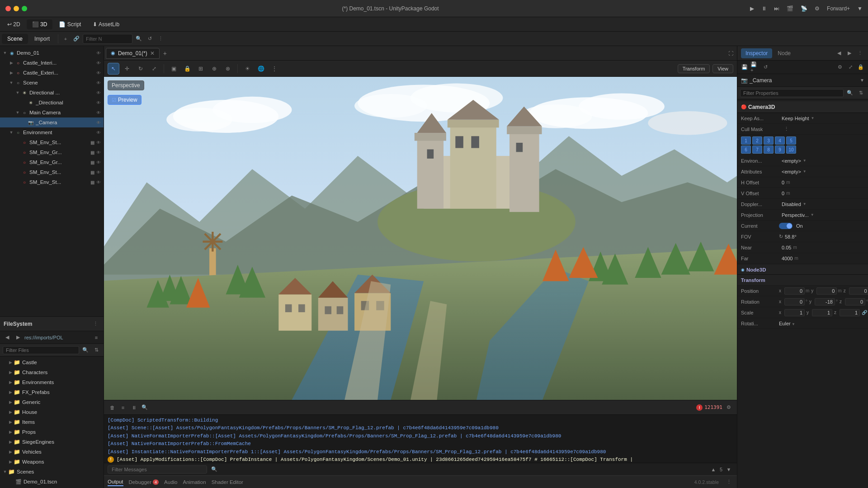 The width and height of the screenshot is (868, 488). What do you see at coordinates (8, 9) in the screenshot?
I see `close-btn` at bounding box center [8, 9].